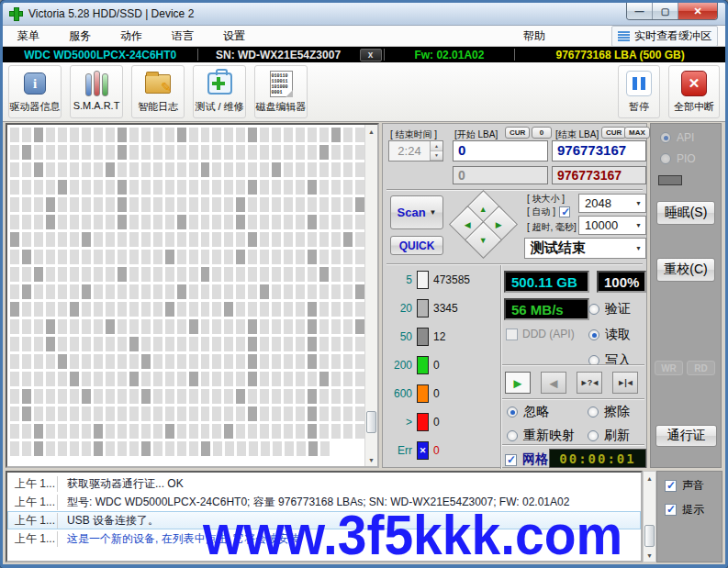 The image size is (728, 568). I want to click on recalibrate-button: 重校(C), so click(686, 270).